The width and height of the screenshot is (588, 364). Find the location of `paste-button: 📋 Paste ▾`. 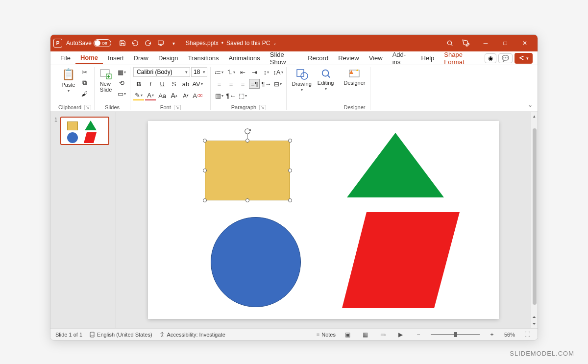

paste-button: 📋 Paste ▾ is located at coordinates (68, 80).